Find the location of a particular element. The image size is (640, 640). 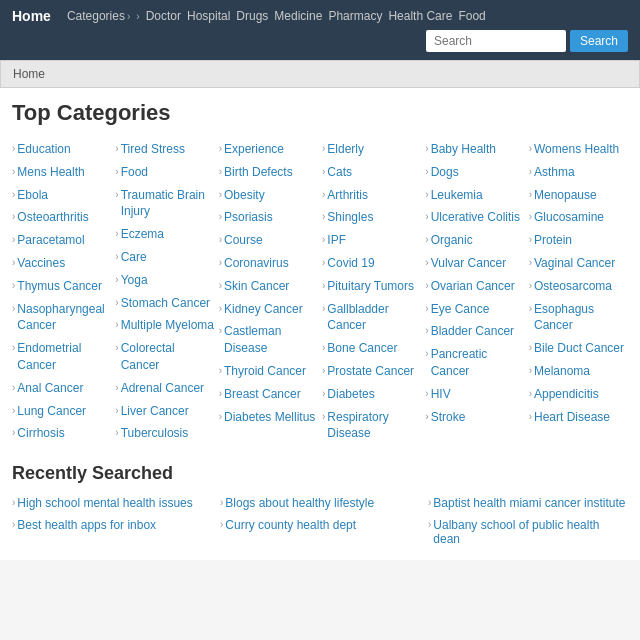

category-item: ›Breast Cancer is located at coordinates (268, 394).